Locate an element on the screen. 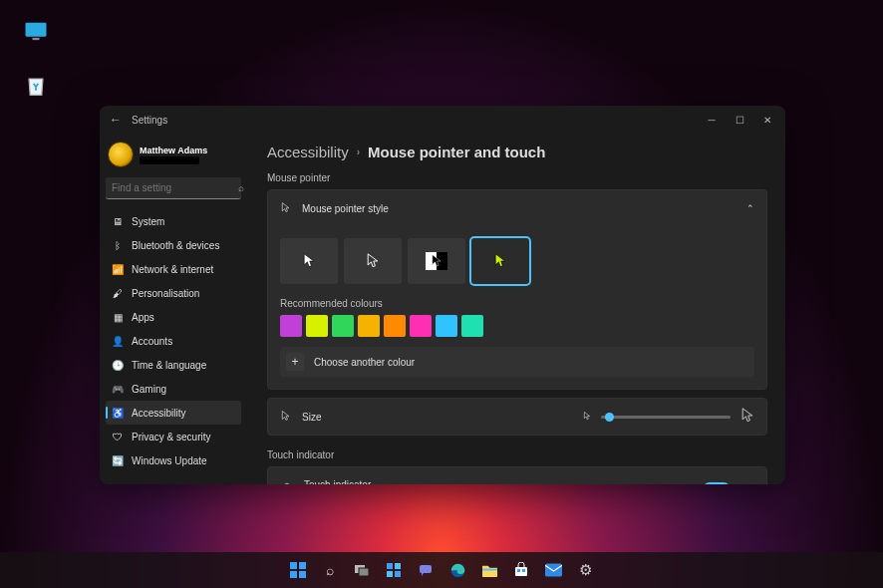  size-row: Size is located at coordinates (517, 417).